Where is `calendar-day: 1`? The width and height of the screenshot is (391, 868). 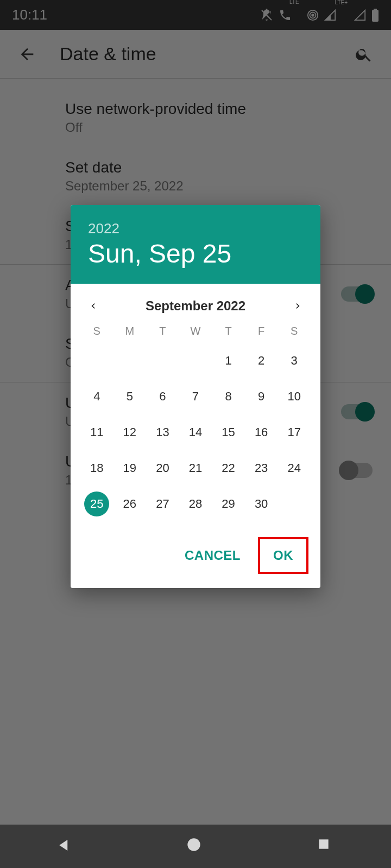 calendar-day: 1 is located at coordinates (229, 361).